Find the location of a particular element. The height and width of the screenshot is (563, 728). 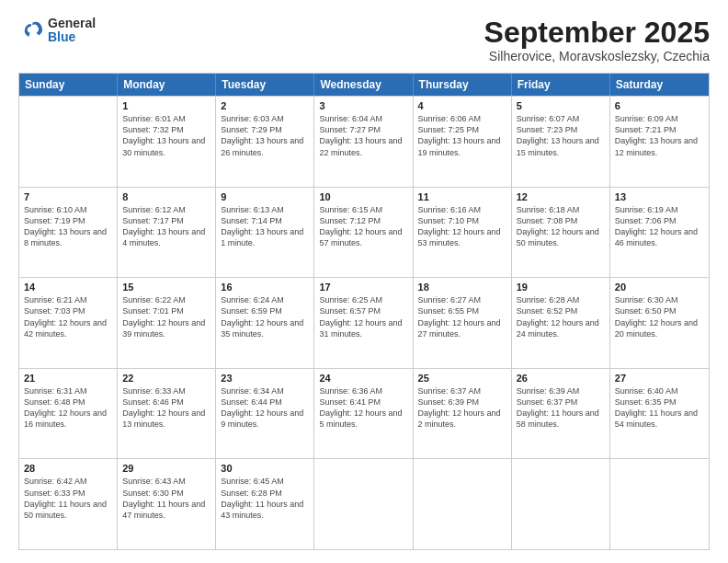

cal-cell: 9Sunrise: 6:13 AMSunset: 7:14 PMDaylight… is located at coordinates (265, 233).